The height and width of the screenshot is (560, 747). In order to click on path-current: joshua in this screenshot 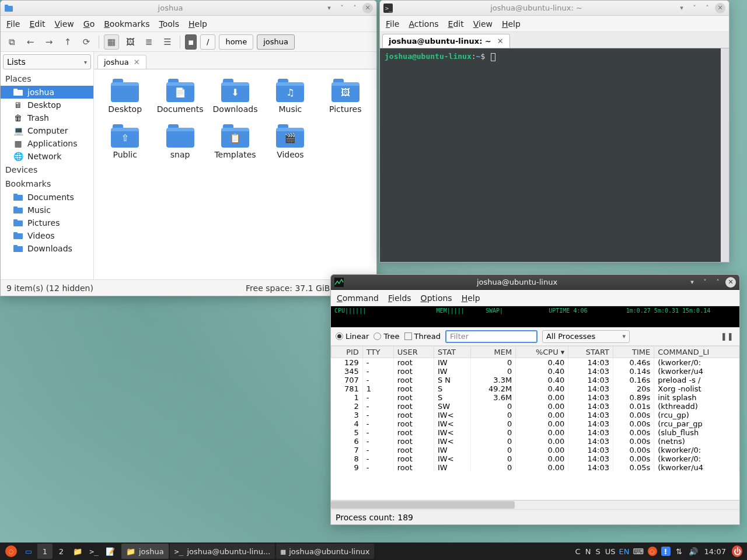, I will do `click(275, 42)`.